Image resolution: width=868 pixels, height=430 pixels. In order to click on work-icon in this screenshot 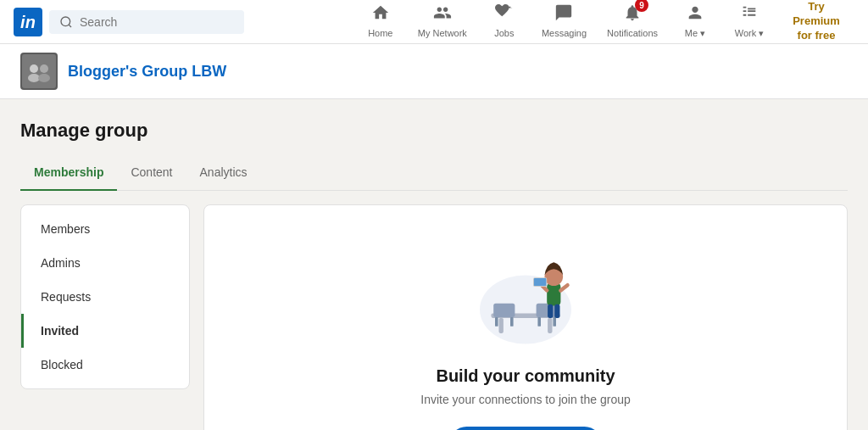, I will do `click(749, 15)`.